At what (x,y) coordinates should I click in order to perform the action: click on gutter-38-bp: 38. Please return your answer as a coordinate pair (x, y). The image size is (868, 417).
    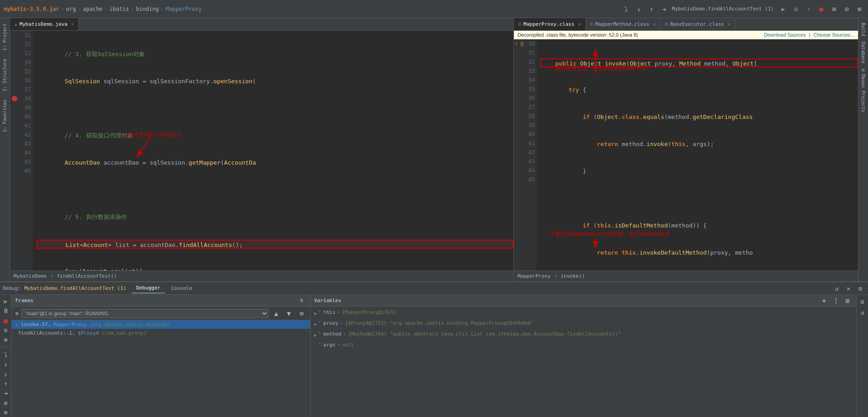
    Looking at the image, I should click on (21, 99).